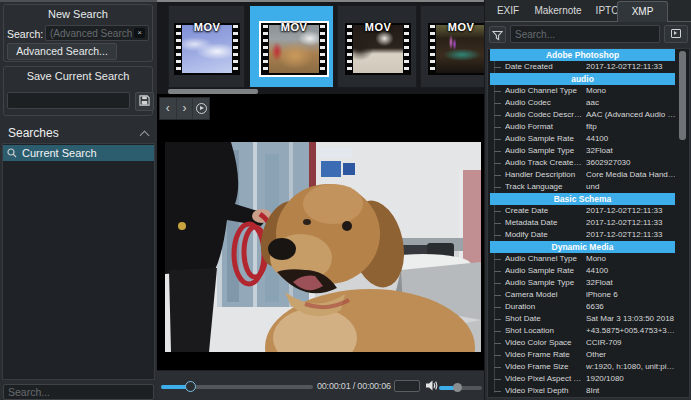  I want to click on metadata-key: Track Language, so click(546, 187).